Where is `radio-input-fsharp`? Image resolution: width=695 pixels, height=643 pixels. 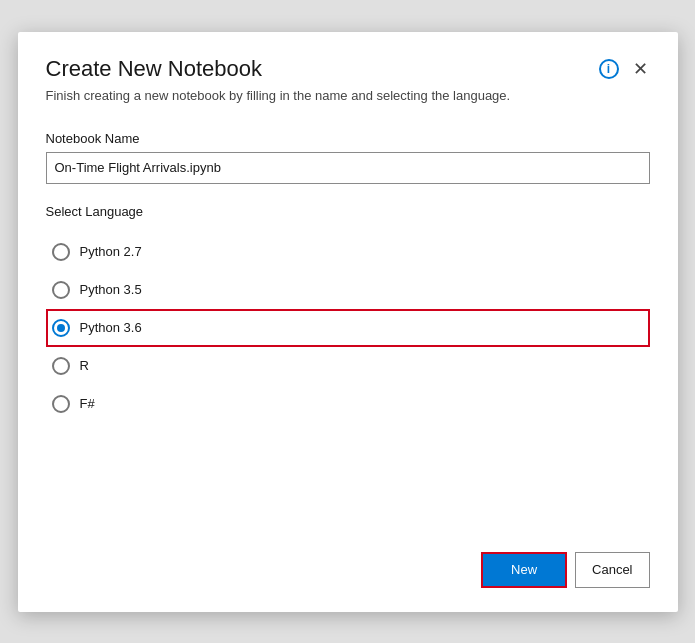 radio-input-fsharp is located at coordinates (61, 404).